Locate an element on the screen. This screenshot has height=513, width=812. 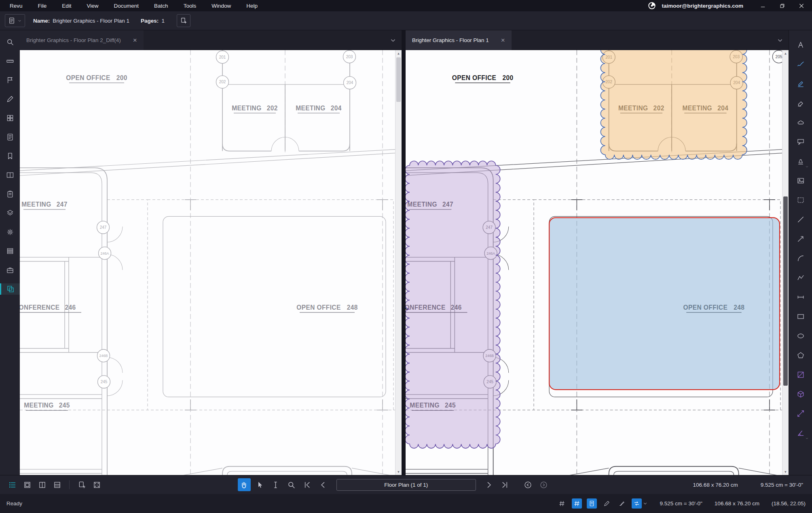
minimize-icon is located at coordinates (763, 6).